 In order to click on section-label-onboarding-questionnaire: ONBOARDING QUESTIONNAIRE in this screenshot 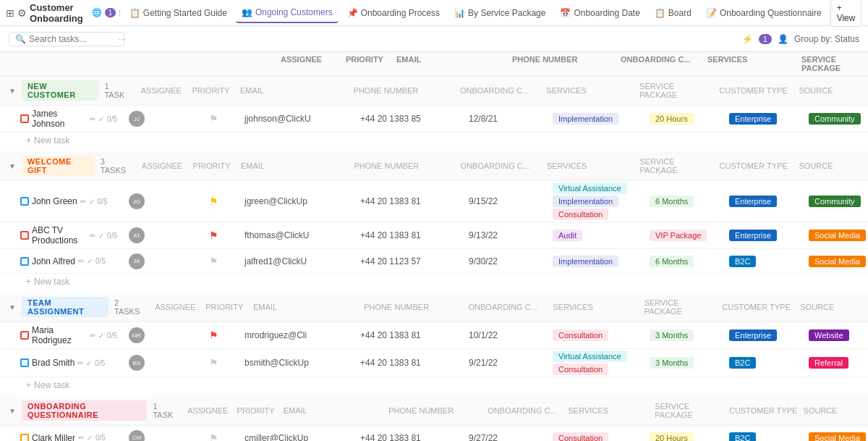, I will do `click(85, 411)`.